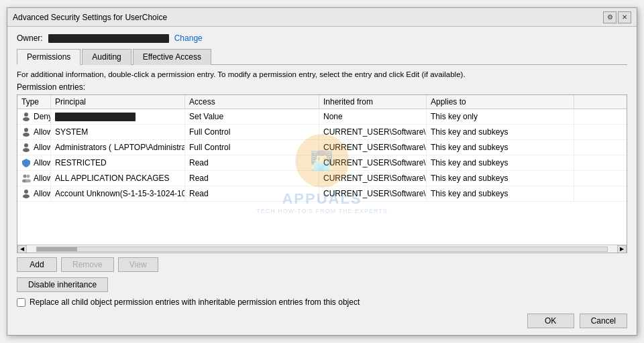 This screenshot has height=343, width=644. Describe the element at coordinates (500, 102) in the screenshot. I see `col-header-applies-to: Applies to` at that location.